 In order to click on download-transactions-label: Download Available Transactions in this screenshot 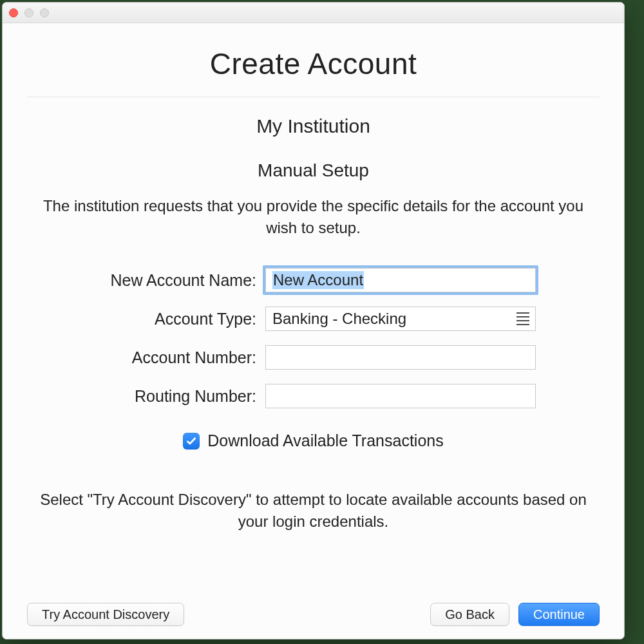, I will do `click(325, 440)`.